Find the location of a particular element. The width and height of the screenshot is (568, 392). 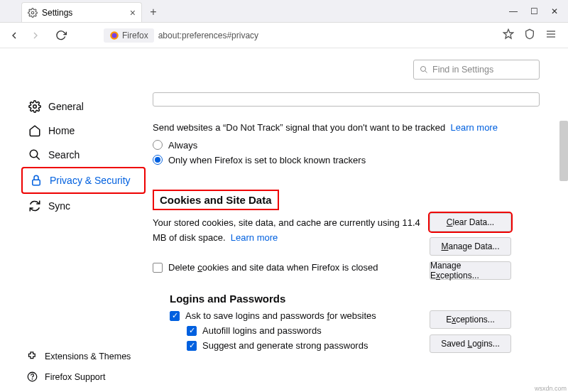

sidebar-item-sync: Sync is located at coordinates (84, 206).